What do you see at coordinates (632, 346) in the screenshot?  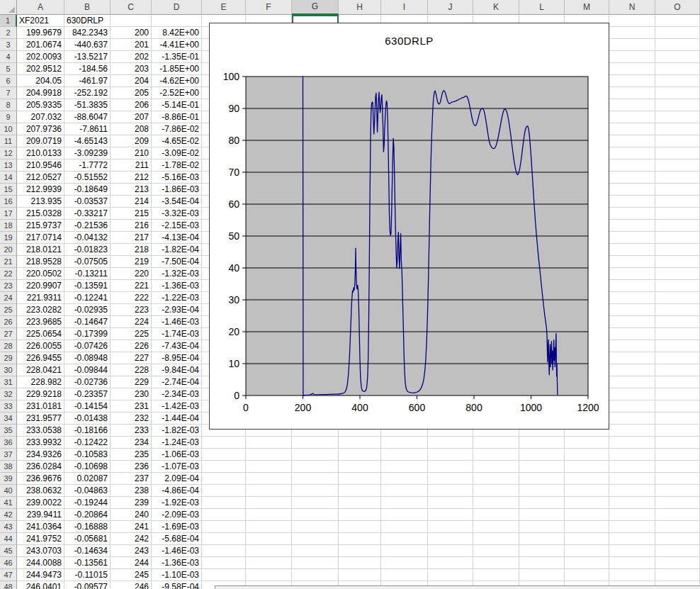 I see `cell-N28` at bounding box center [632, 346].